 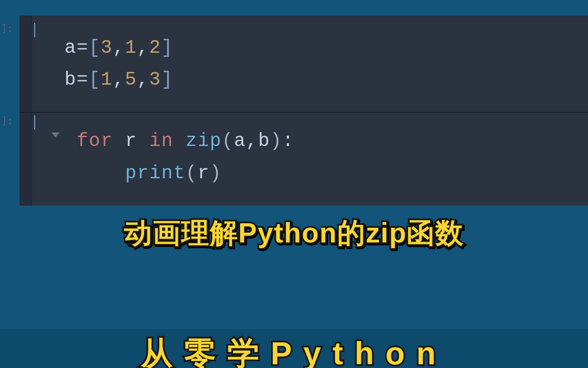 I want to click on cursor-indicator, so click(x=35, y=30).